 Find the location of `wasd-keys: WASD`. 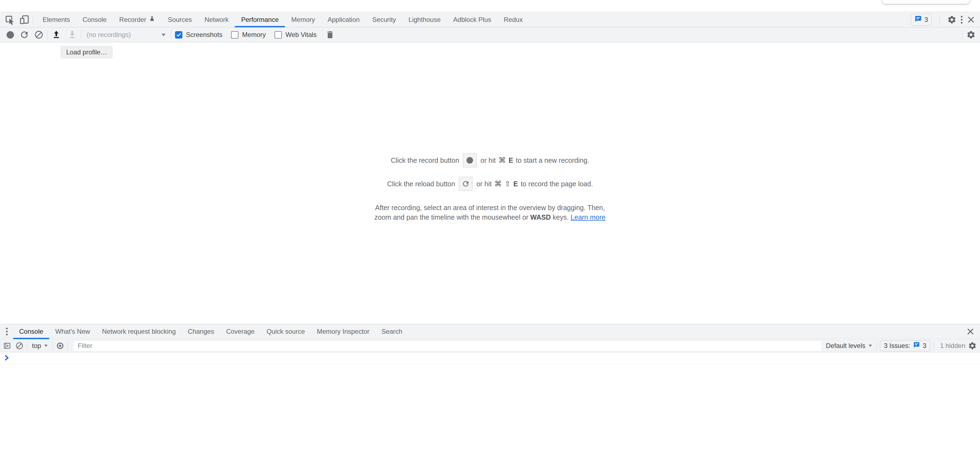

wasd-keys: WASD is located at coordinates (541, 217).